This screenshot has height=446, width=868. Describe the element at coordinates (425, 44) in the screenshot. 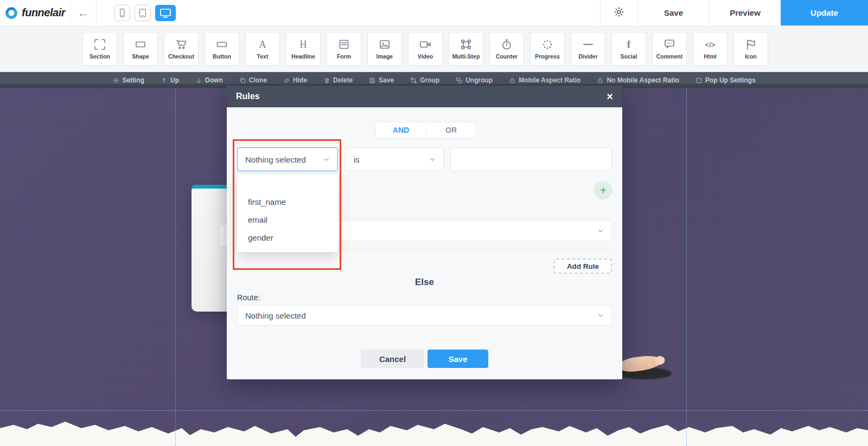

I see `video-icon` at that location.